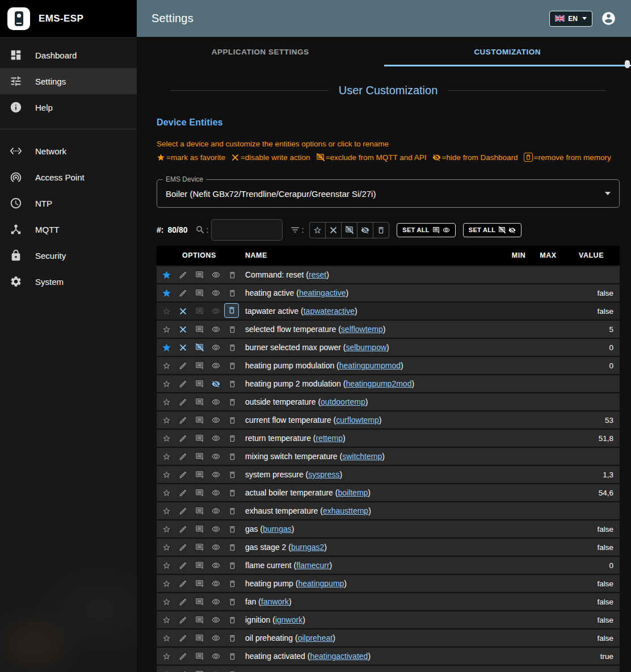 The height and width of the screenshot is (672, 631). What do you see at coordinates (365, 230) in the screenshot?
I see `filter-toggle-eye-off` at bounding box center [365, 230].